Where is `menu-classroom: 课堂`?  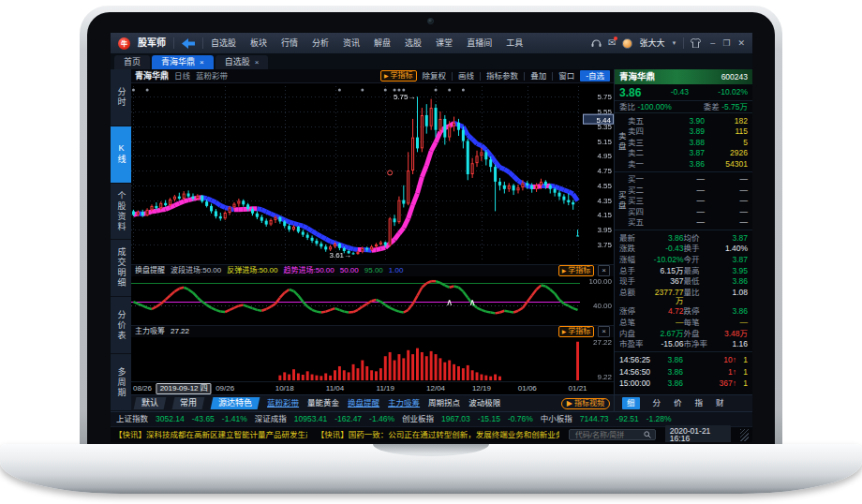 menu-classroom: 课堂 is located at coordinates (444, 43).